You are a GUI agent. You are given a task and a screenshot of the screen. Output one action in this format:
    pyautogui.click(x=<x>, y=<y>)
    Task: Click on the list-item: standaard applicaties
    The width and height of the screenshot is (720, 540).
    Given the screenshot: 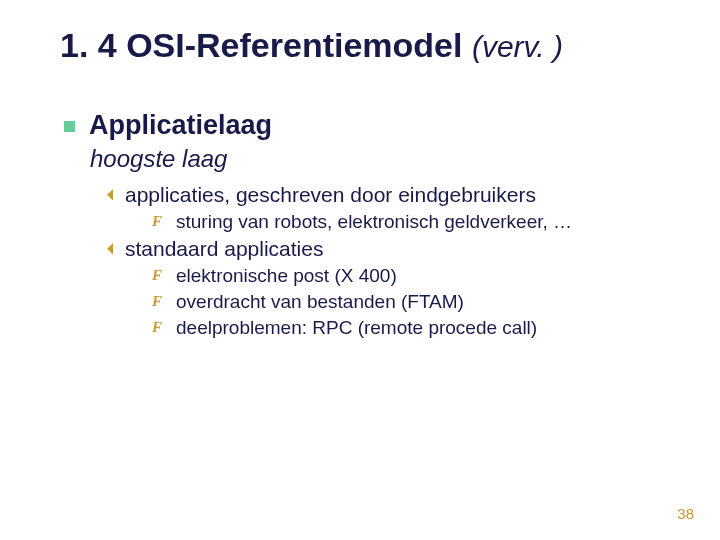 What is the action you would take?
    pyautogui.click(x=391, y=249)
    